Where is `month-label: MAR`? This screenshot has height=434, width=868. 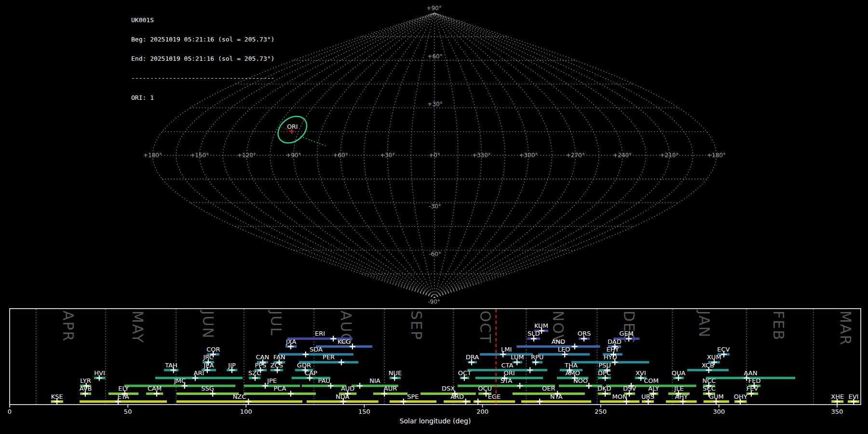
month-label: MAR is located at coordinates (846, 328).